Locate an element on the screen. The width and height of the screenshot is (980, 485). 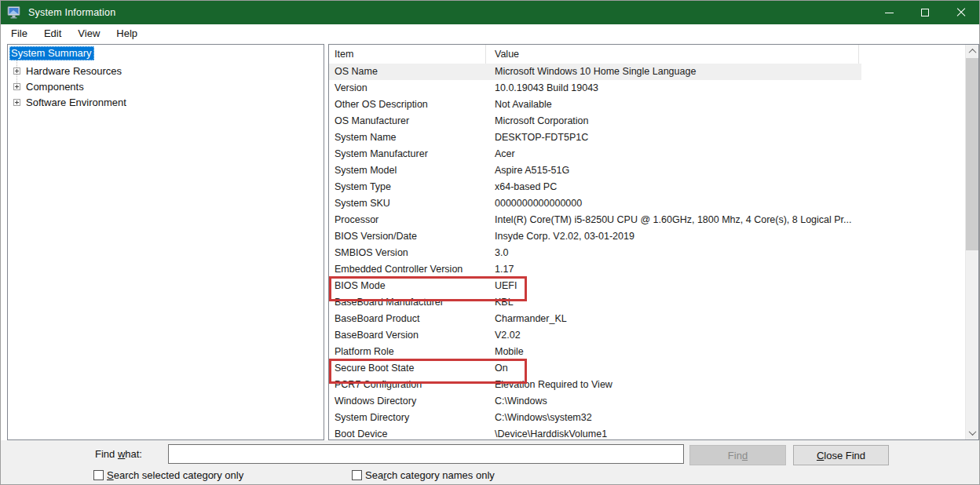
table-row: System SKU 0000000000000000 is located at coordinates (595, 204).